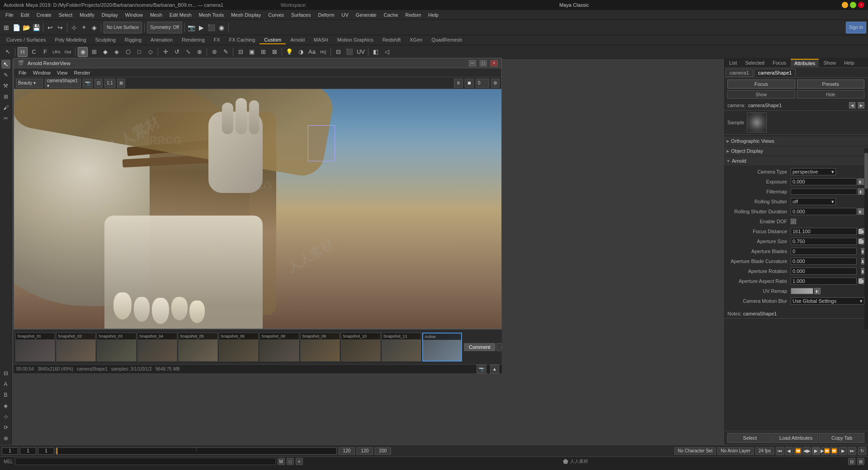  What do you see at coordinates (831, 94) in the screenshot?
I see `hide-button: Hide` at bounding box center [831, 94].